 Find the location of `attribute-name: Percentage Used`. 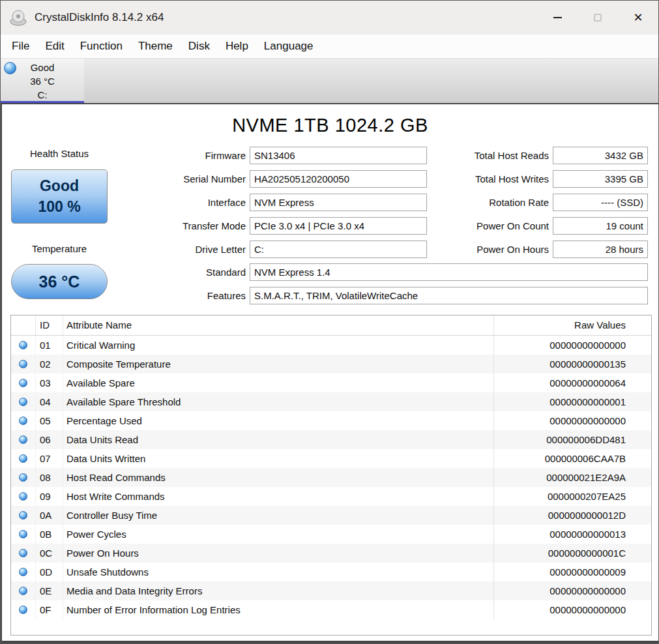

attribute-name: Percentage Used is located at coordinates (278, 421).